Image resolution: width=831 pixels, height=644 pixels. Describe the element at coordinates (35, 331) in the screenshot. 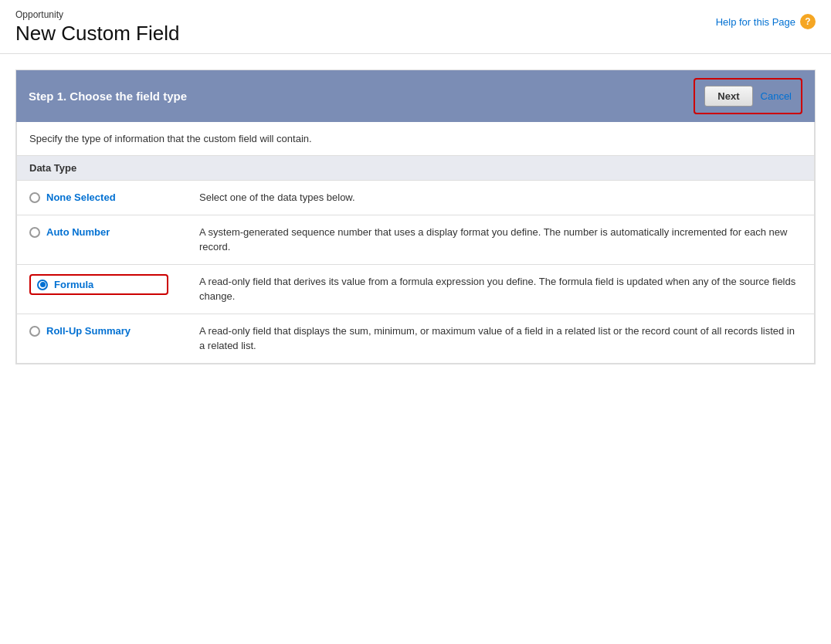

I see `radio-roll-up` at that location.